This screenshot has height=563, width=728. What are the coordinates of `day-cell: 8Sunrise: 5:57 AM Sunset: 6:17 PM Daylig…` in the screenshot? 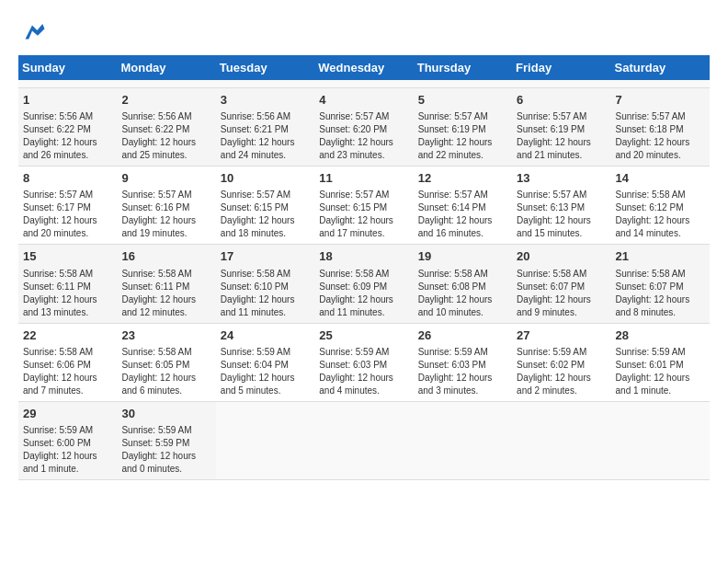 It's located at (68, 206).